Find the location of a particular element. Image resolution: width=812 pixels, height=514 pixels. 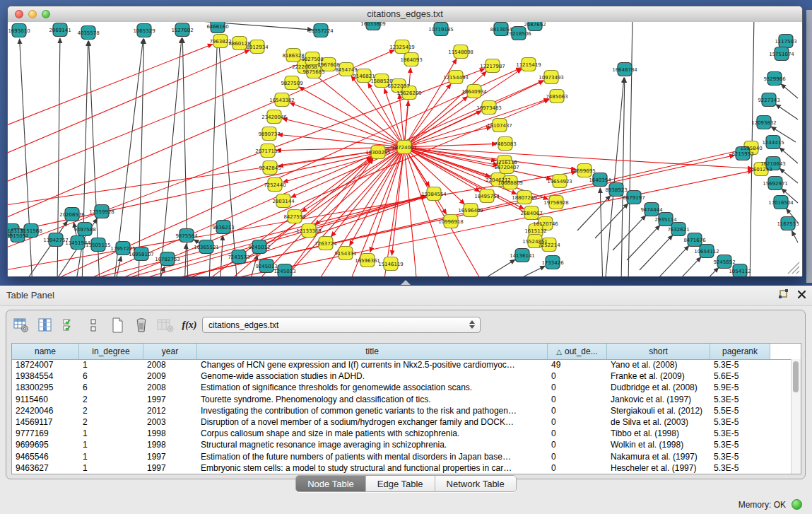

table-row: 1872400712008Changes of HCN gene express… is located at coordinates (406, 366).